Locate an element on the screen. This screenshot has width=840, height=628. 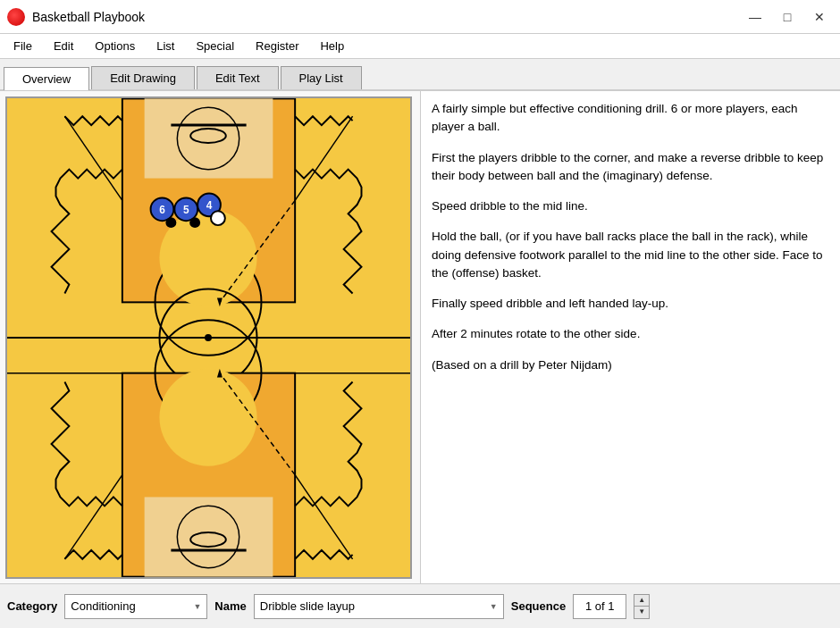
menu-special: Special is located at coordinates (214, 46).